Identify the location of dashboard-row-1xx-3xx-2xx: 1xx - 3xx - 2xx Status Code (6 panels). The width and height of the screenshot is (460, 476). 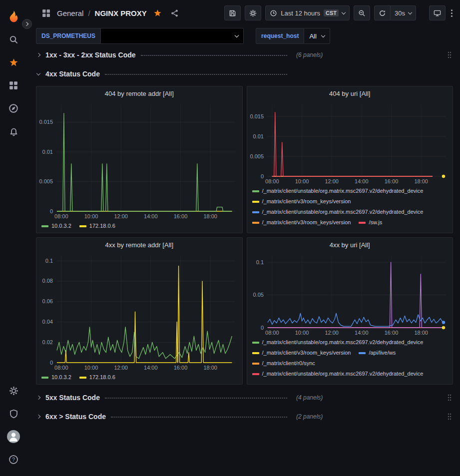
(245, 55).